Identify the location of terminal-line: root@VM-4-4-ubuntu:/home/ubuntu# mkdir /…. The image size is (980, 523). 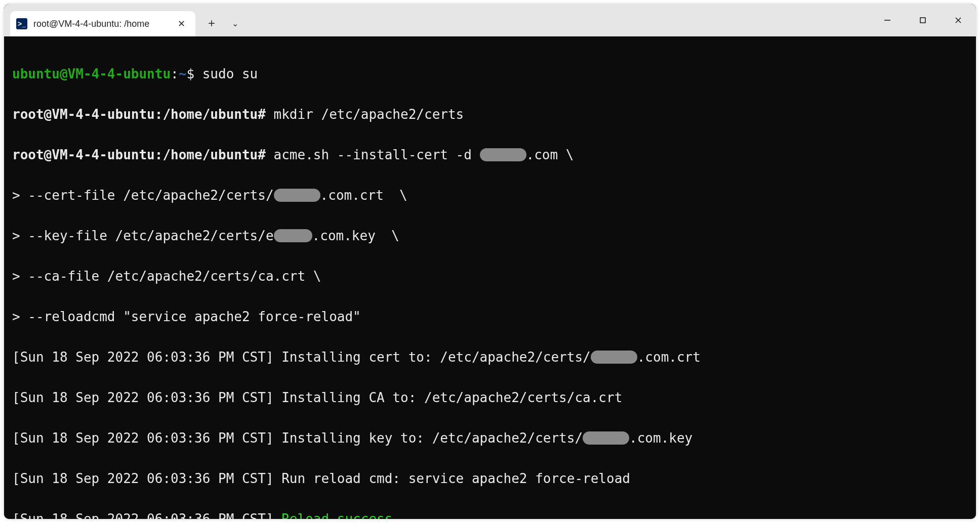
(490, 114).